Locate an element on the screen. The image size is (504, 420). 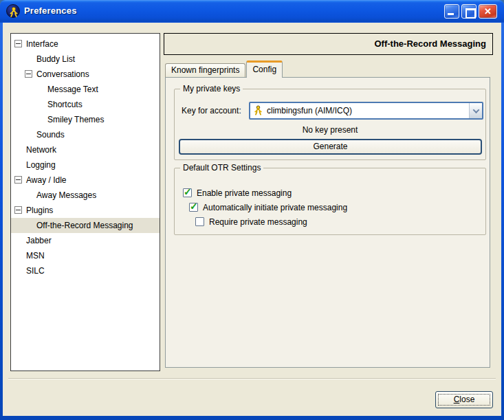
minimize-button is located at coordinates (452, 11).